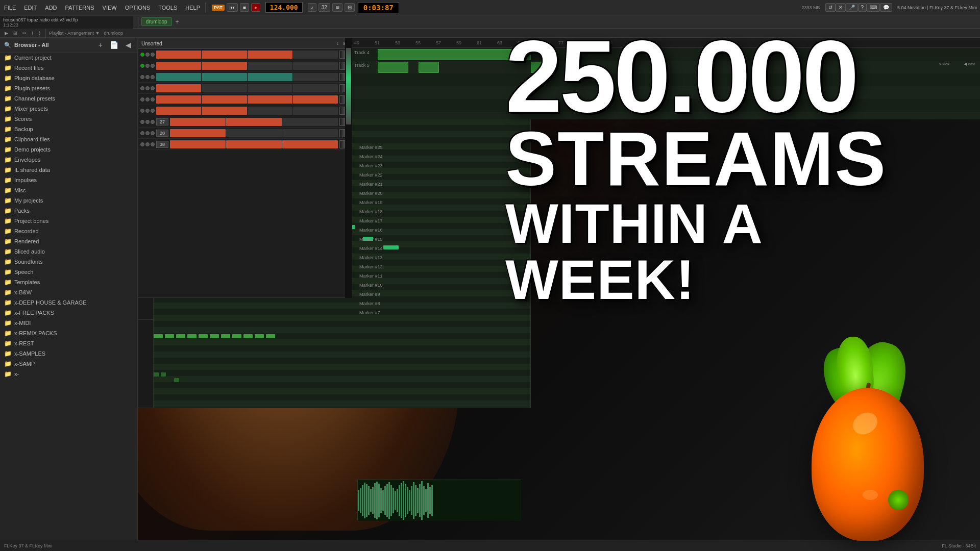 This screenshot has width=980, height=551. Describe the element at coordinates (68, 262) in the screenshot. I see `sidebar-item-soundfonts: 📁 Soundfonts` at that location.